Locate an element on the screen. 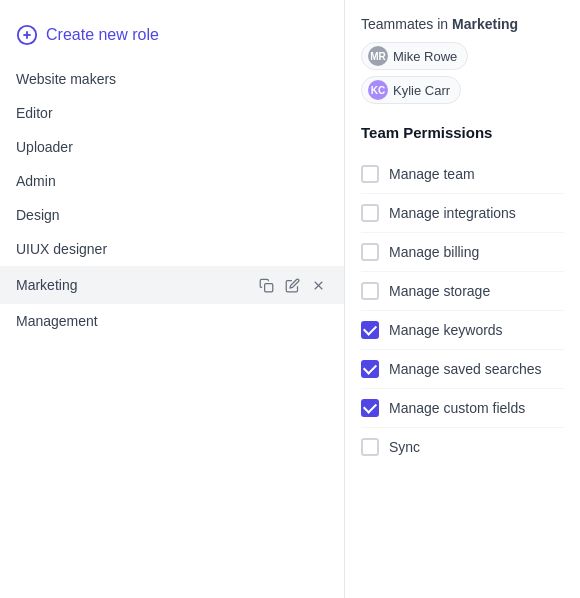  permission-item-manage-saved-searches: Manage saved searches is located at coordinates (462, 370).